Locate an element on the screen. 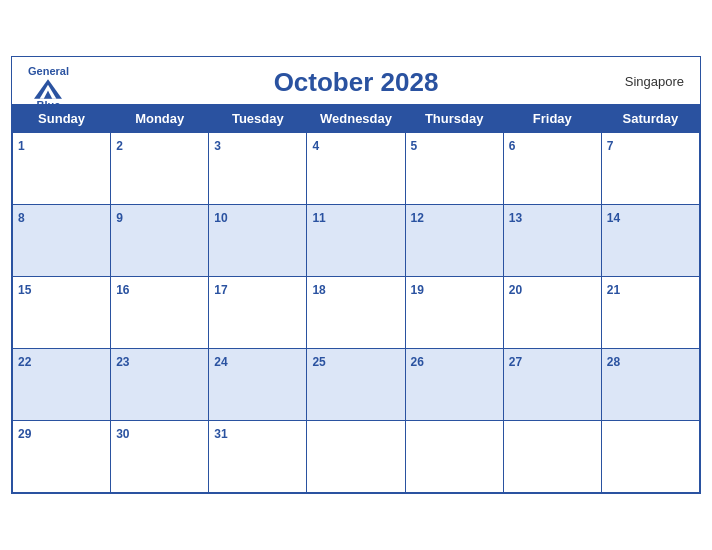  day-number: 26 is located at coordinates (418, 362).